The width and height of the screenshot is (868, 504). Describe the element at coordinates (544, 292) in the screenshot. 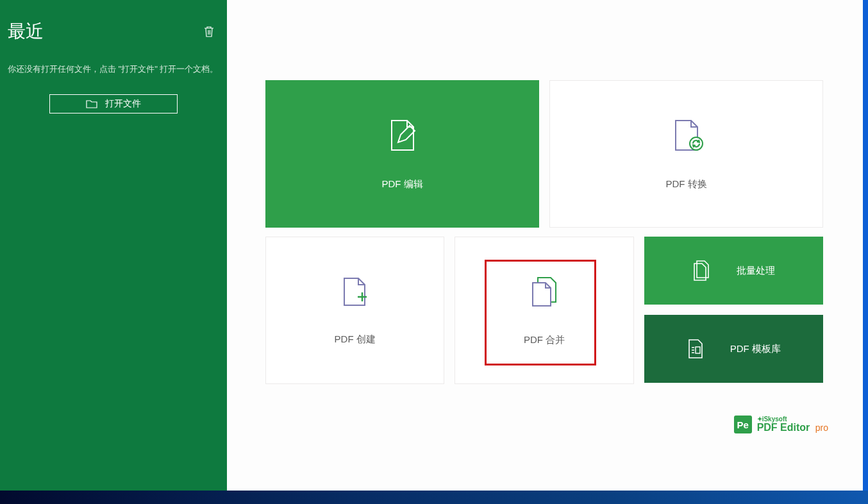

I see `merge-document-icon` at that location.